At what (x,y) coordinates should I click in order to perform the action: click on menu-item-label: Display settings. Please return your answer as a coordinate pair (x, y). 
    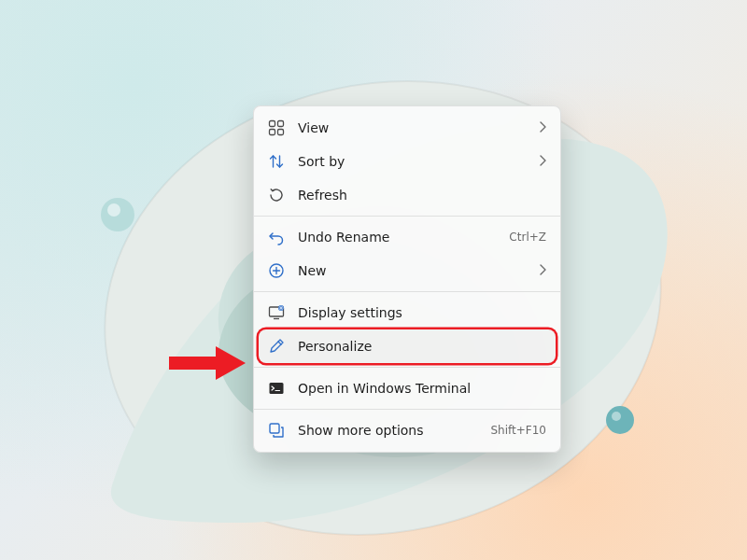
    Looking at the image, I should click on (422, 313).